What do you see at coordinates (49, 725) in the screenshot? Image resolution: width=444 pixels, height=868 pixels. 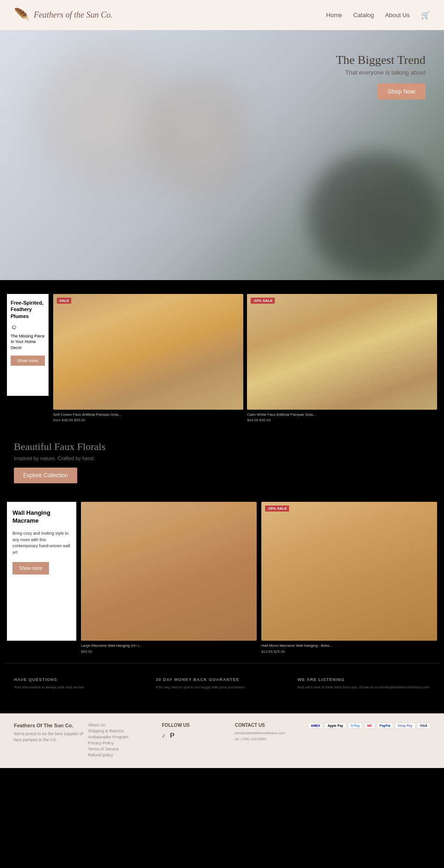 I see `footer-brand-name: Feathers Of The Sun Co.` at bounding box center [49, 725].